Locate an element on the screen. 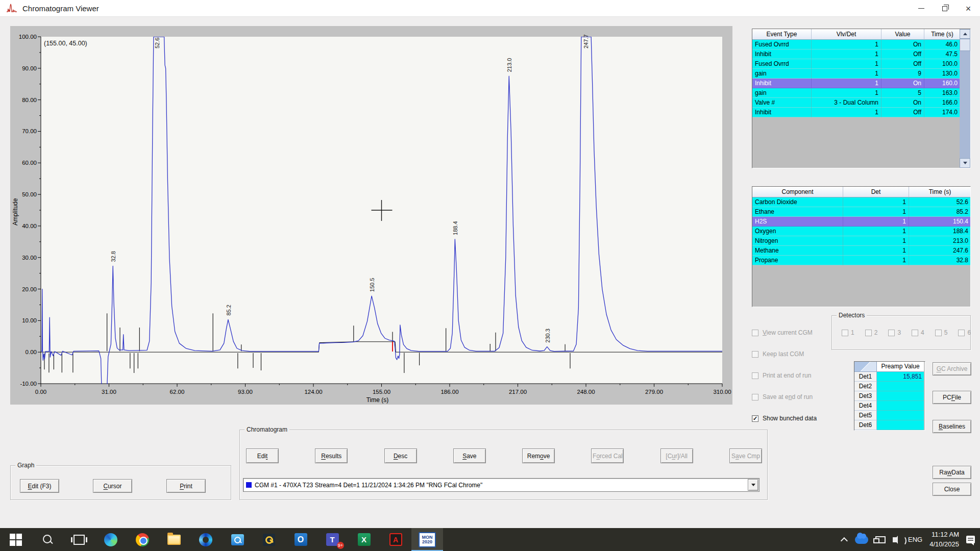 The height and width of the screenshot is (551, 980). taskbar-search is located at coordinates (47, 540).